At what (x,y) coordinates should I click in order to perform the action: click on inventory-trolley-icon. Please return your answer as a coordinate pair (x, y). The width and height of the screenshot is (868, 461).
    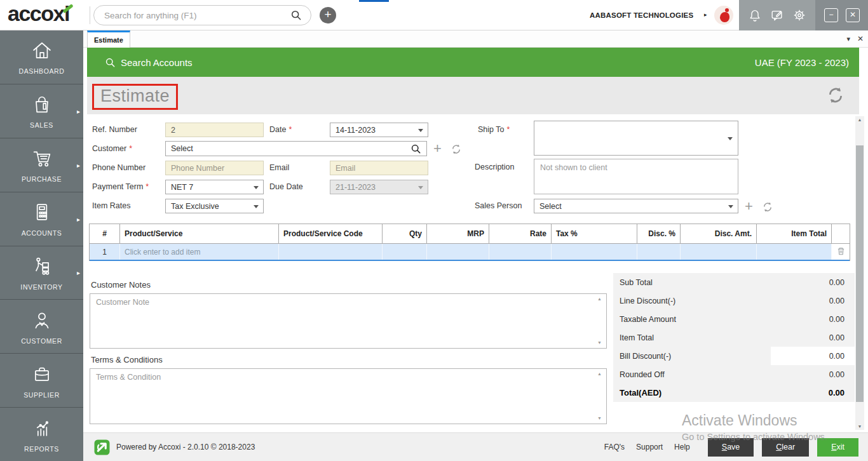
    Looking at the image, I should click on (42, 267).